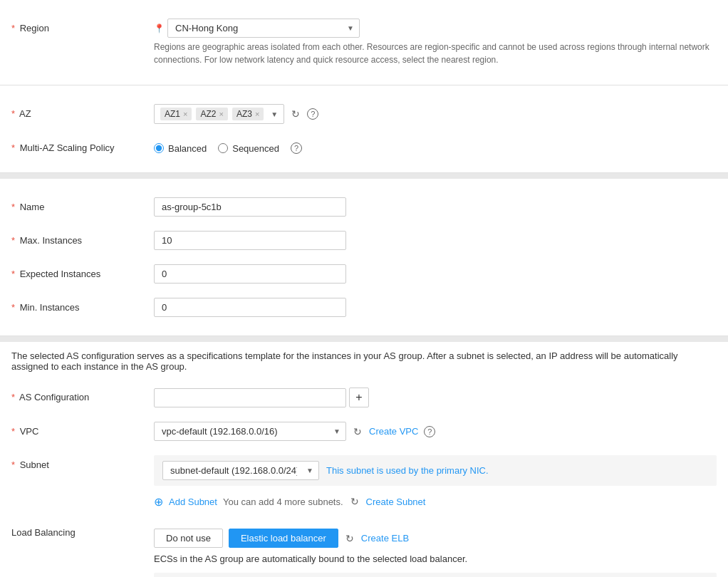 This screenshot has width=728, height=577. Describe the element at coordinates (241, 470) in the screenshot. I see `subnet-select: subnet-default (192.168.0.0/24)` at that location.